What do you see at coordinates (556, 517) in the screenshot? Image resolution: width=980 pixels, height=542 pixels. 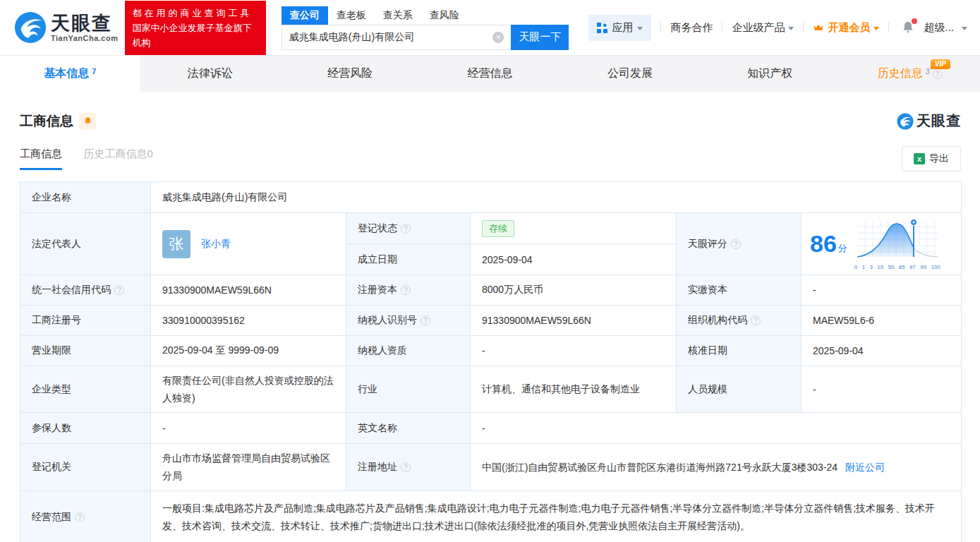 I see `field-value-business-scope: 一般项目:集成电路芯片及产品制造;集成电路芯片及产品销售;集成电路设计;电力电子…` at bounding box center [556, 517].